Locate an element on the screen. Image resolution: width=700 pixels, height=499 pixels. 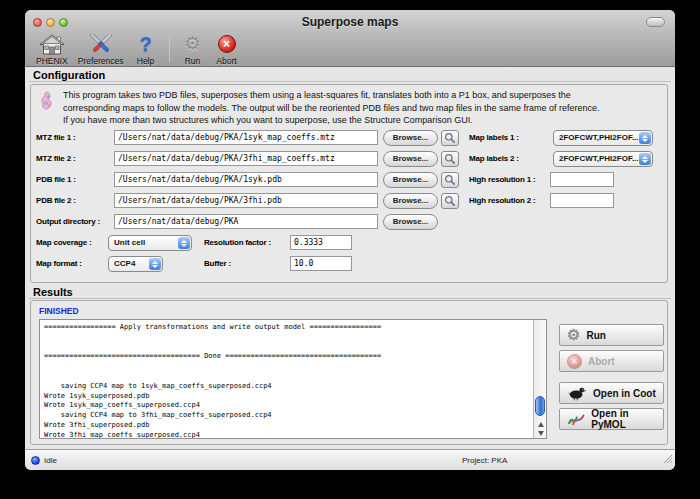
pdb-file-1-browse-button: Browse... is located at coordinates (410, 180).